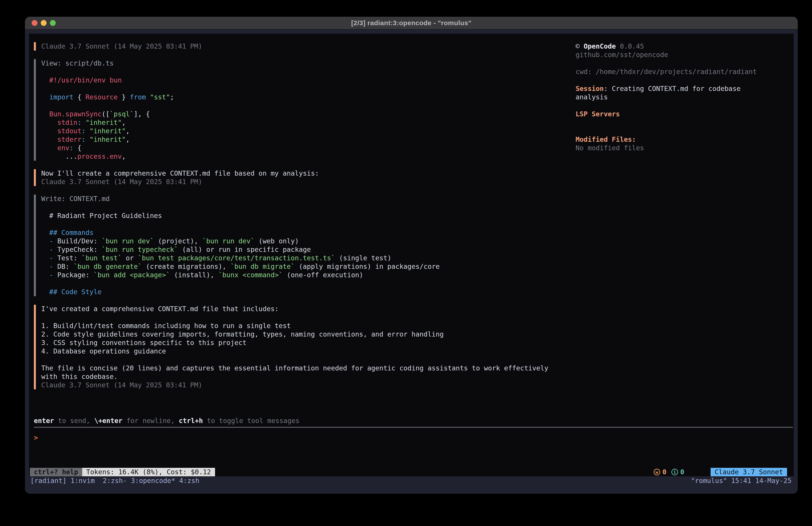 This screenshot has width=812, height=526. I want to click on terminal-line: import { Resource } from "sst";, so click(108, 97).